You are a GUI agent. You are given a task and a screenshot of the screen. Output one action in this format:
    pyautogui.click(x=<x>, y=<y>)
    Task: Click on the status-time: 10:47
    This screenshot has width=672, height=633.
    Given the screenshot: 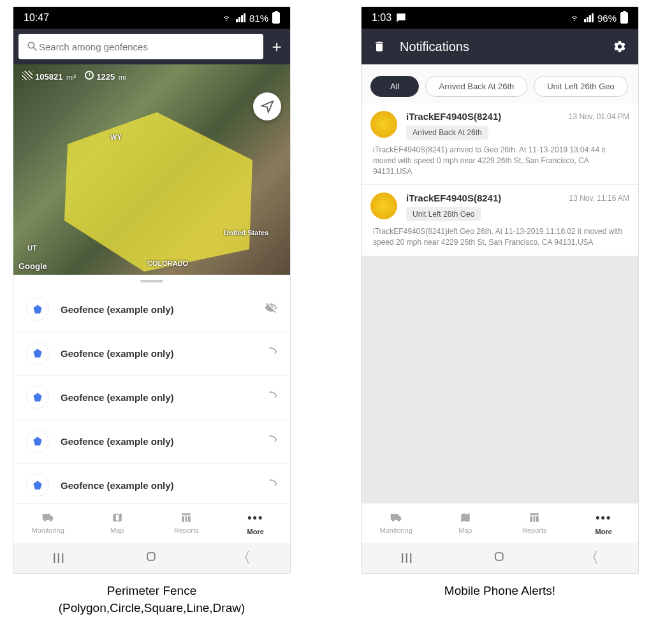 What is the action you would take?
    pyautogui.click(x=36, y=18)
    